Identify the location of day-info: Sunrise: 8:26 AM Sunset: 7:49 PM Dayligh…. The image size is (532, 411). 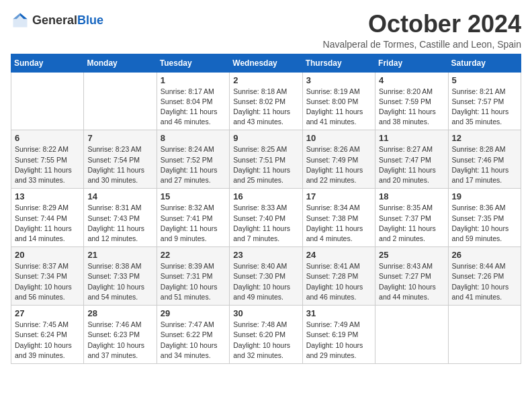
(339, 165).